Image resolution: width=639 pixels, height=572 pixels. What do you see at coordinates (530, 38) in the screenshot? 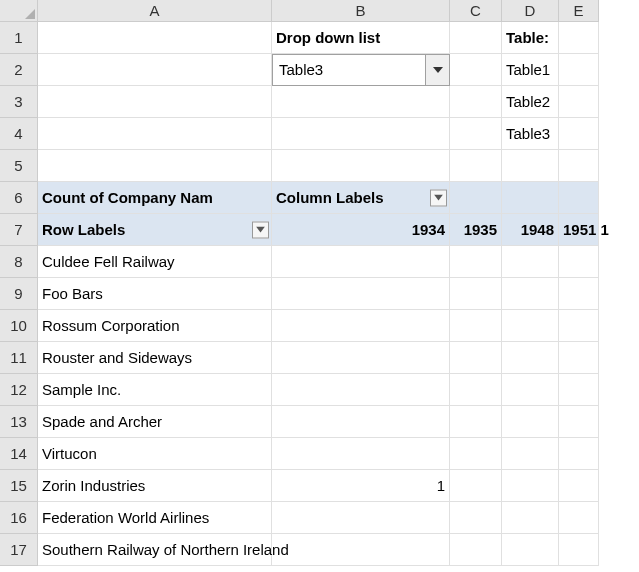
I see `cell-D1: Table:` at bounding box center [530, 38].